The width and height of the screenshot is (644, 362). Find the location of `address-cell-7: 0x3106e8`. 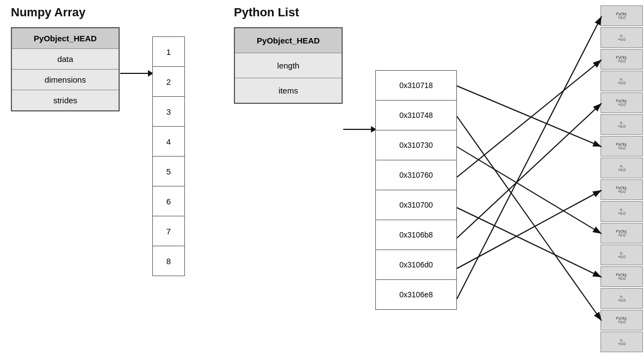

address-cell-7: 0x3106e8 is located at coordinates (416, 295).